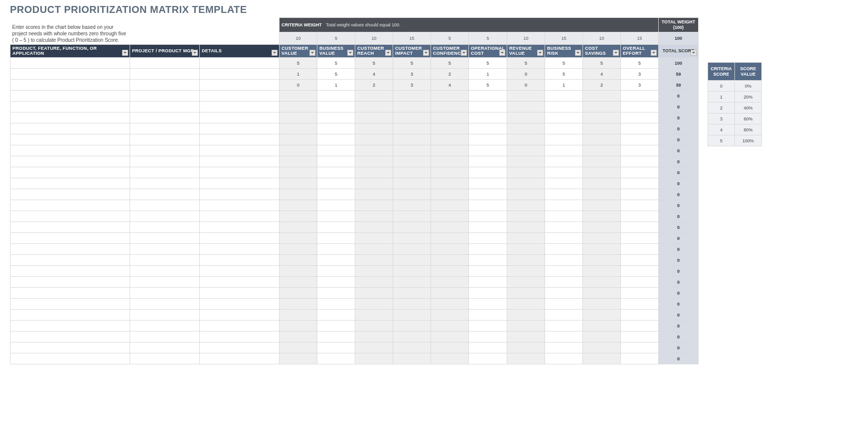 This screenshot has width=868, height=443. Describe the element at coordinates (564, 38) in the screenshot. I see `criteria-weight-cell: 15` at that location.